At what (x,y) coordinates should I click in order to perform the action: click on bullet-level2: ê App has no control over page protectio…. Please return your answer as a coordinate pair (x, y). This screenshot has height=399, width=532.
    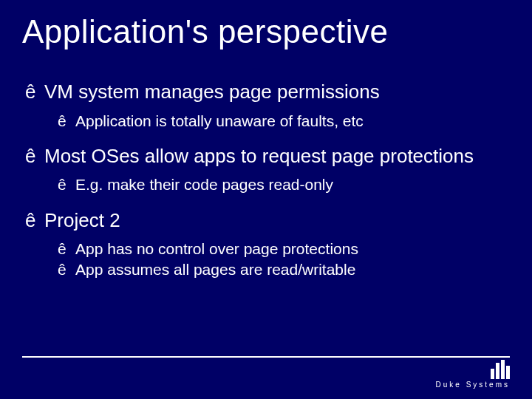
    Looking at the image, I should click on (267, 249).